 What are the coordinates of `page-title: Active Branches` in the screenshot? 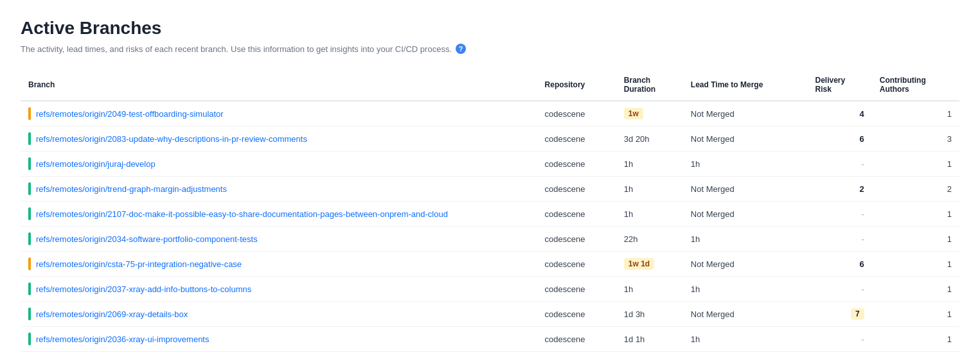 It's located at (490, 28).